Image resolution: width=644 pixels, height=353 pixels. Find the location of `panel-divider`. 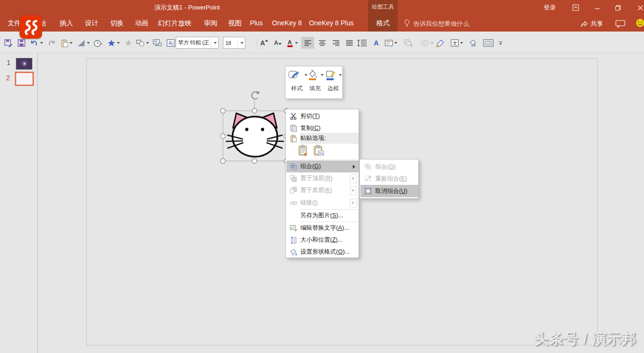

panel-divider is located at coordinates (37, 203).